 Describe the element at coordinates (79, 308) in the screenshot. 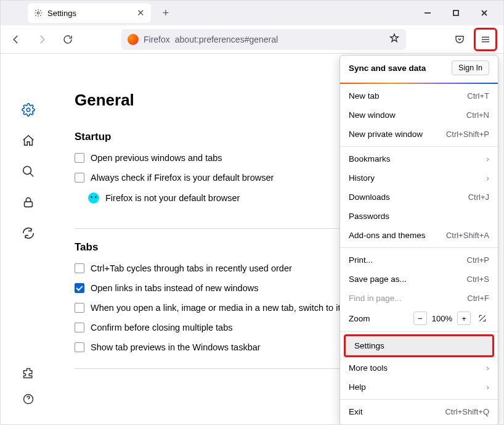

I see `switch-new-checkbox` at that location.